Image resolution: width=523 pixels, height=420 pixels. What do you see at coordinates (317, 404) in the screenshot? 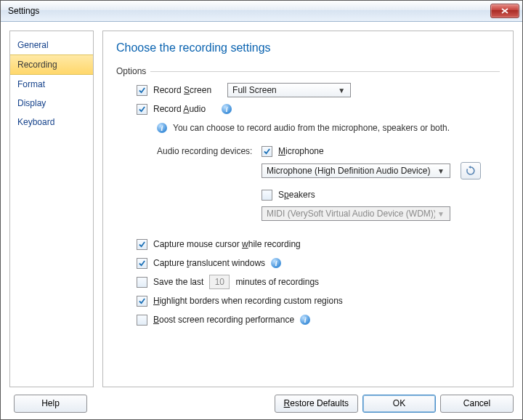
I see `restore-defaults-button: Restore Defaults` at bounding box center [317, 404].